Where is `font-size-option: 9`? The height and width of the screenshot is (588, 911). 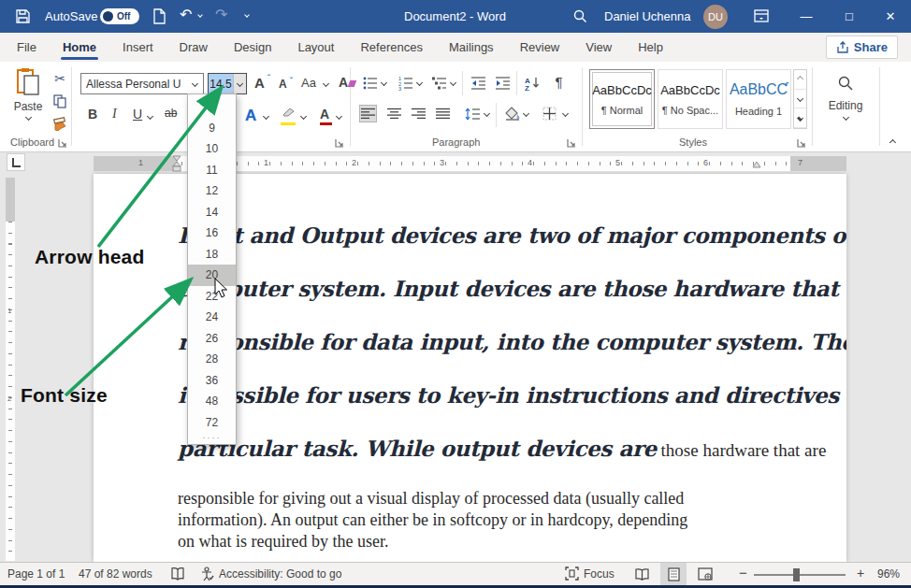
font-size-option: 9 is located at coordinates (211, 129).